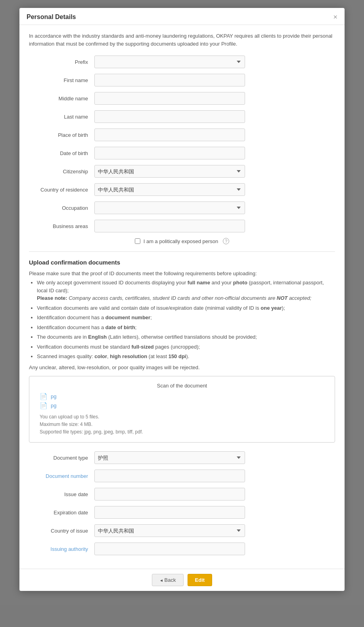 The image size is (364, 627). I want to click on file-item-1: 📄 pg, so click(184, 397).